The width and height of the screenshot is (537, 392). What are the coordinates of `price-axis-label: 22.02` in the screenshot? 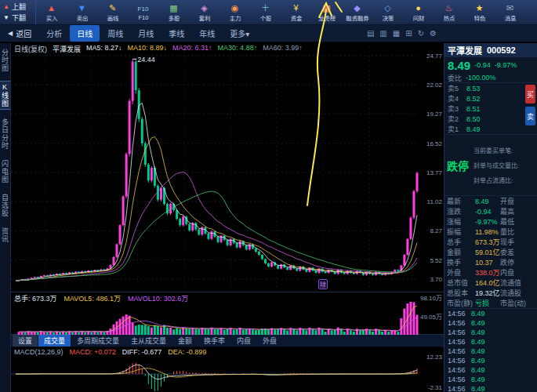 It's located at (434, 85).